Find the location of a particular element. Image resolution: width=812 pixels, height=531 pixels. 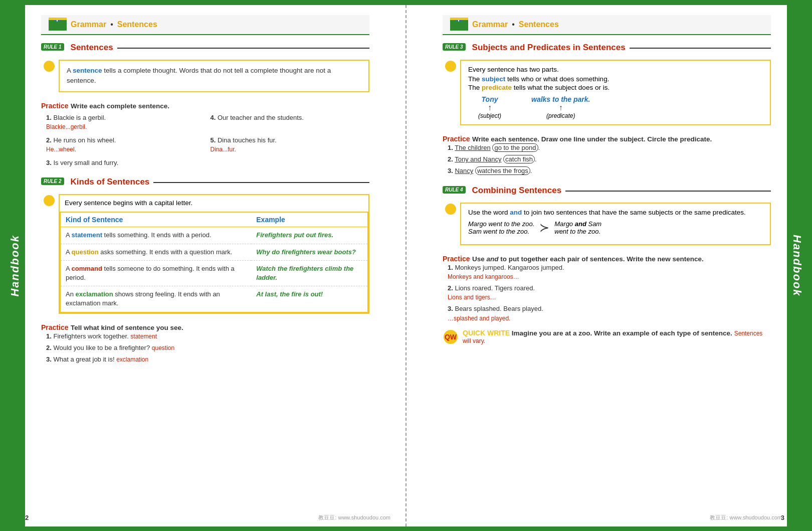

rule1-item5: 5. Dina touches his fur. Dina...fur. is located at coordinates (290, 145).